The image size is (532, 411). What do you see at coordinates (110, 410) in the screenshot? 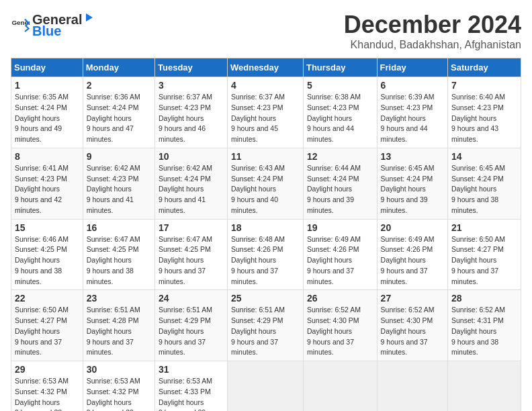
I see `daylight-duration: 9 hours and 39 minutes.` at bounding box center [110, 410].